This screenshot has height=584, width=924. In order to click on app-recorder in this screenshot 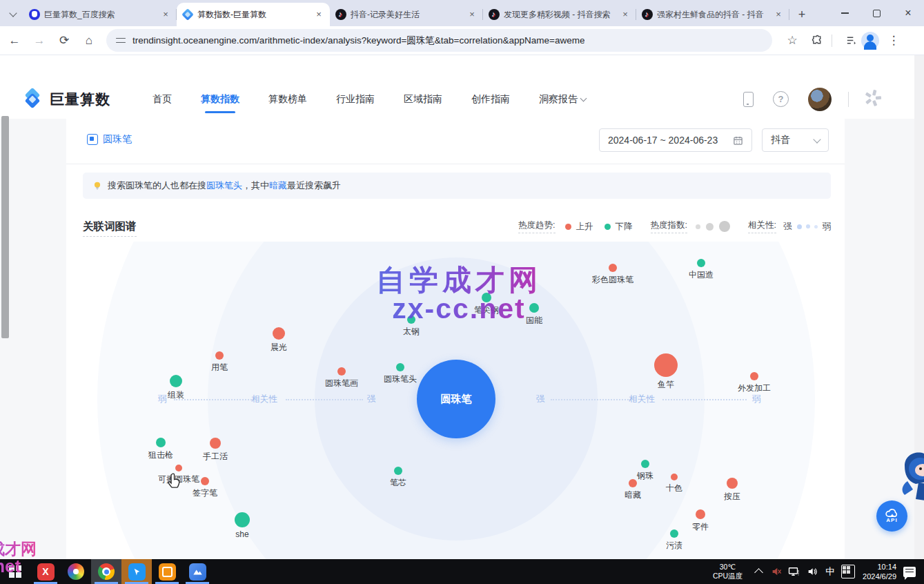, I will do `click(167, 572)`.